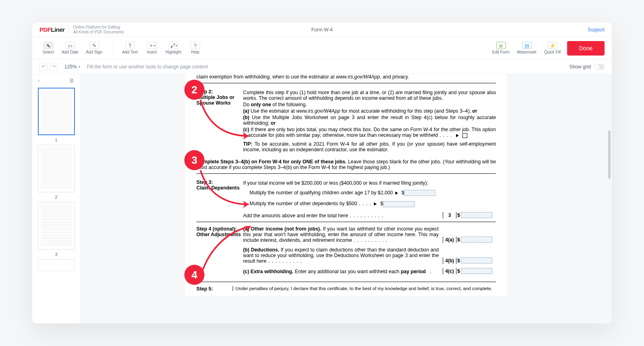 This screenshot has height=346, width=644. I want to click on help-tool: ? Help, so click(195, 48).